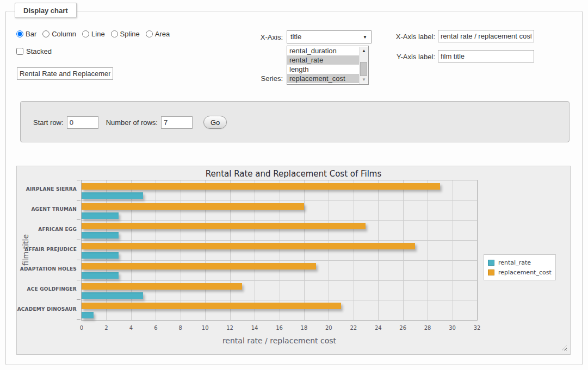 The height and width of the screenshot is (370, 588). I want to click on y-axis-label-input, so click(486, 57).